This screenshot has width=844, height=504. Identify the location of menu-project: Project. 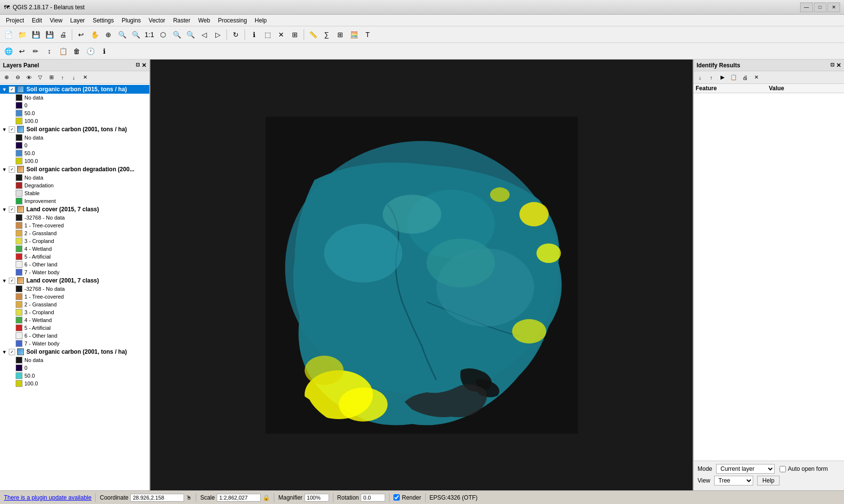
(15, 20).